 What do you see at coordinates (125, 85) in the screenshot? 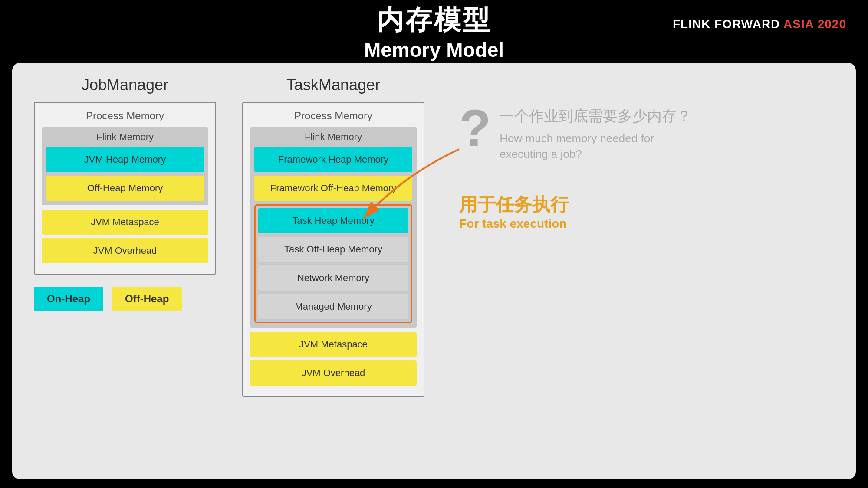
I see `jobmanager-title: JobManager` at bounding box center [125, 85].